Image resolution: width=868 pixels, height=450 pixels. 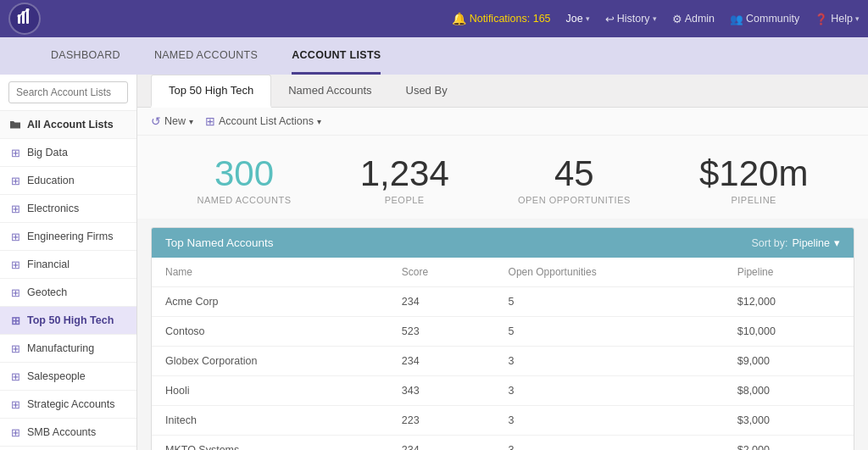 I want to click on subtab-top50: Top 50 High Tech, so click(x=211, y=92).